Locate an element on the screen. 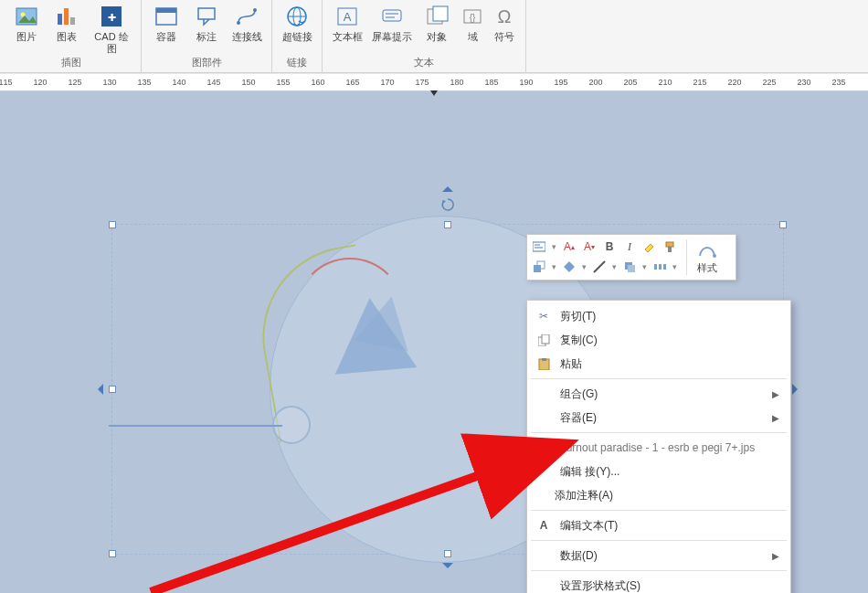  insert-cad-button: ✚ CAD 绘图 is located at coordinates (111, 28).